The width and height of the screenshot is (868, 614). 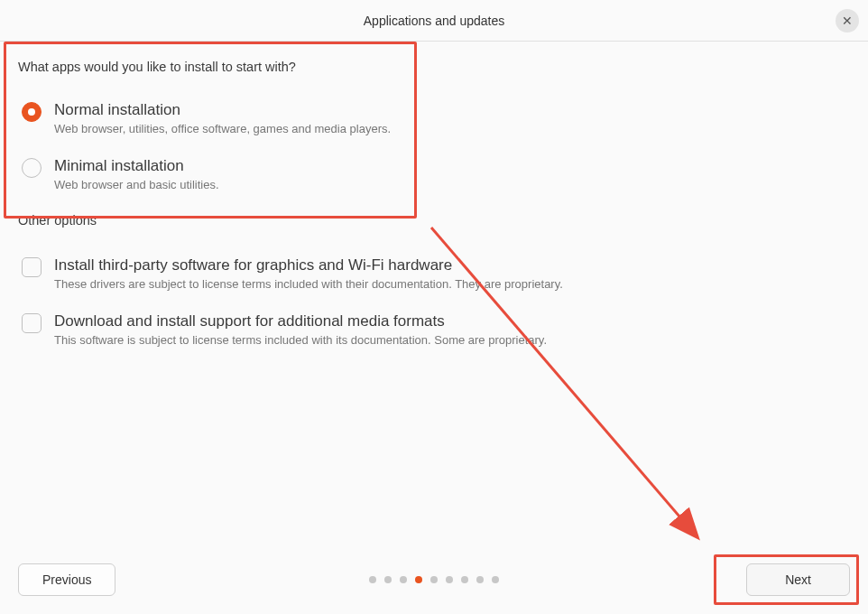 What do you see at coordinates (309, 284) in the screenshot?
I see `option-description: These drivers are subject to license ter…` at bounding box center [309, 284].